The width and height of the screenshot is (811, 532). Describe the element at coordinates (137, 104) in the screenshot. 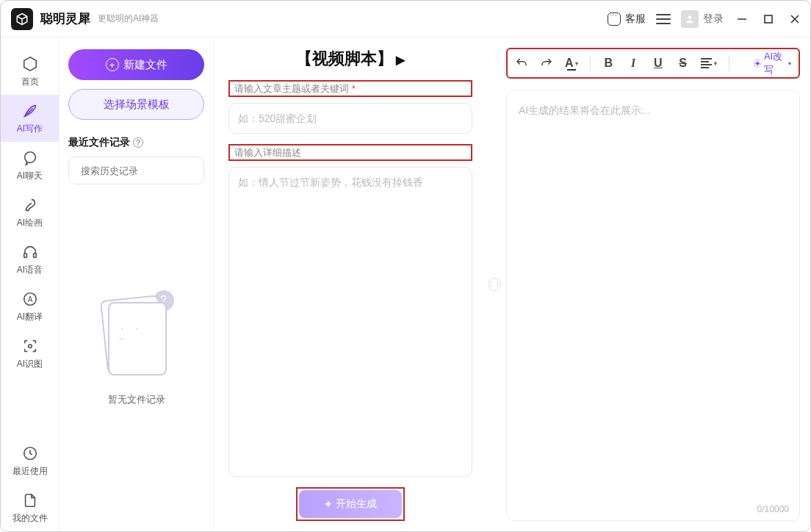

I see `choose-template-label: 选择场景模板` at that location.